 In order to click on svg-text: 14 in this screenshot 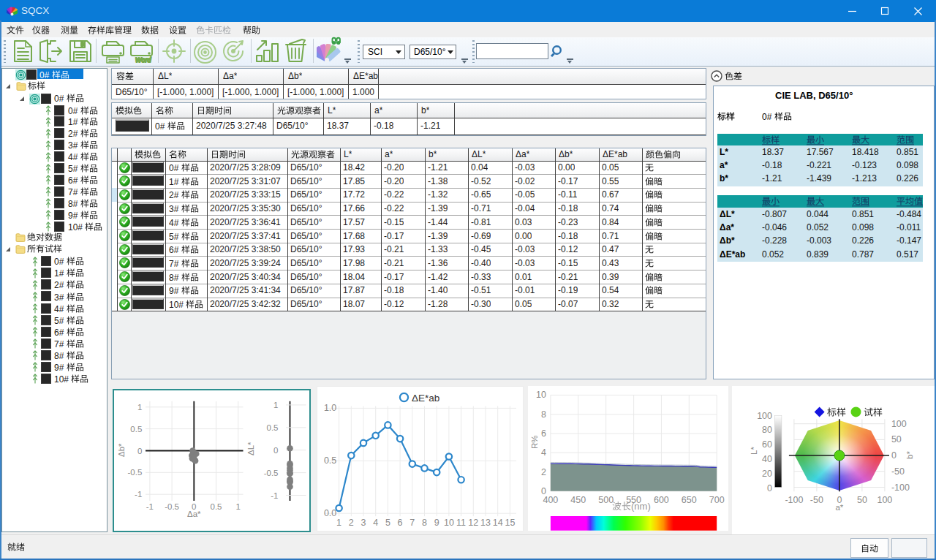, I will do `click(498, 523)`.